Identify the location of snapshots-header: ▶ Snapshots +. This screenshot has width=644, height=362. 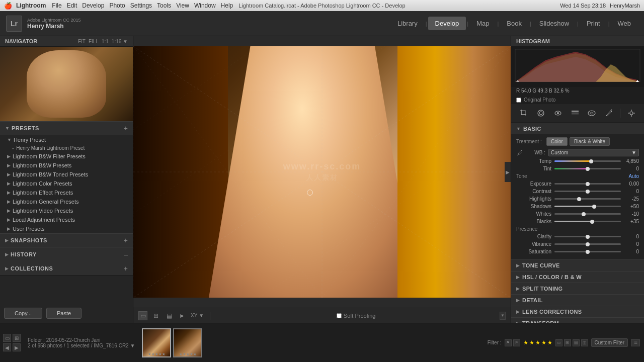
(66, 240).